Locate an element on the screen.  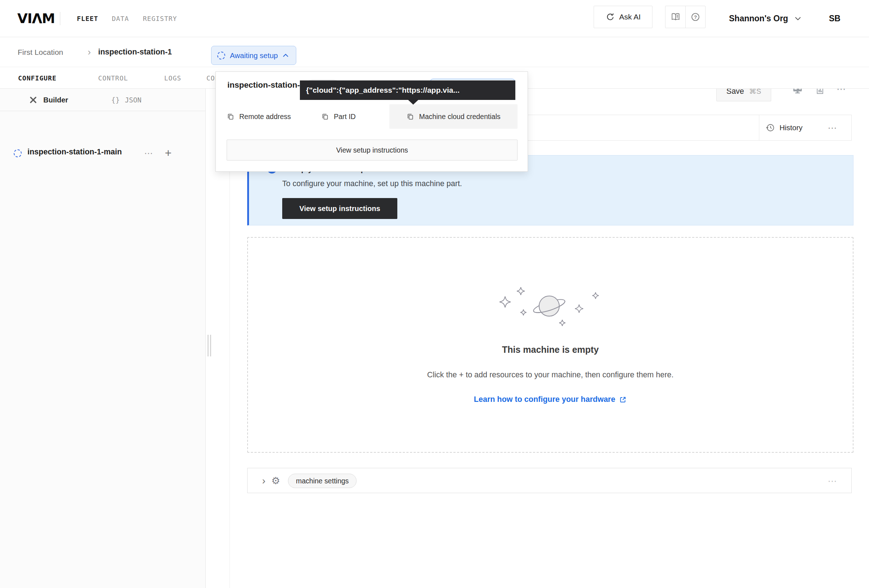
history-clock-icon is located at coordinates (770, 128).